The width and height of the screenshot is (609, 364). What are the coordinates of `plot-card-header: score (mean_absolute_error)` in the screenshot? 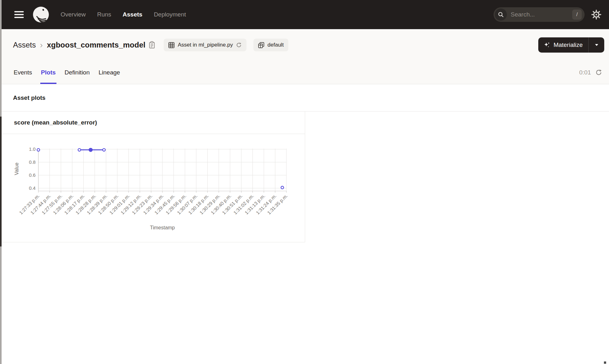 It's located at (152, 123).